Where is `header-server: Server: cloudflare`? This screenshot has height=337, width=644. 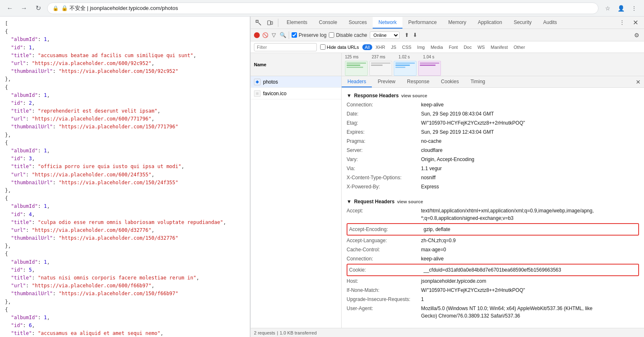 header-server: Server: cloudflare is located at coordinates (493, 150).